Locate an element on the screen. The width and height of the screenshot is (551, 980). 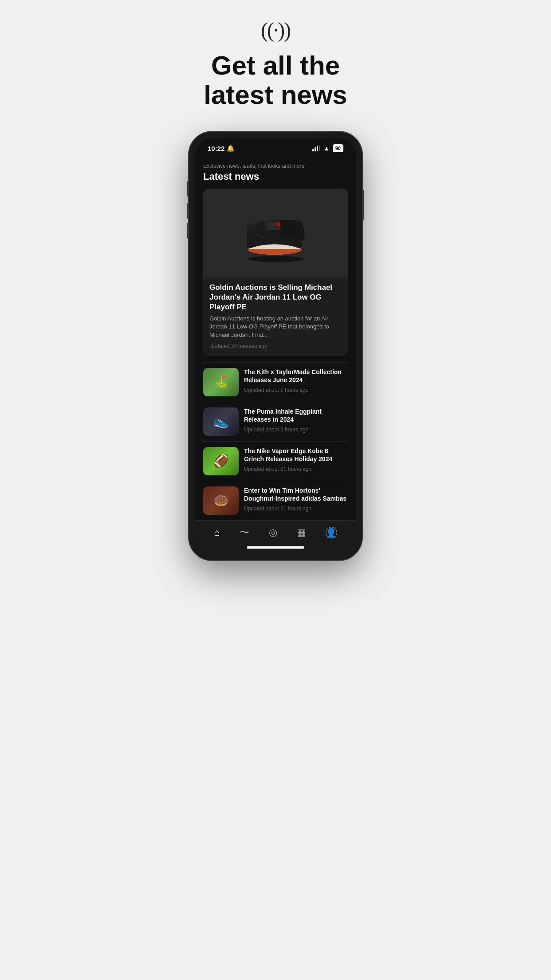
bottom-nav: ⌂ 〜 ◎ ▦ 👤 is located at coordinates (276, 532).